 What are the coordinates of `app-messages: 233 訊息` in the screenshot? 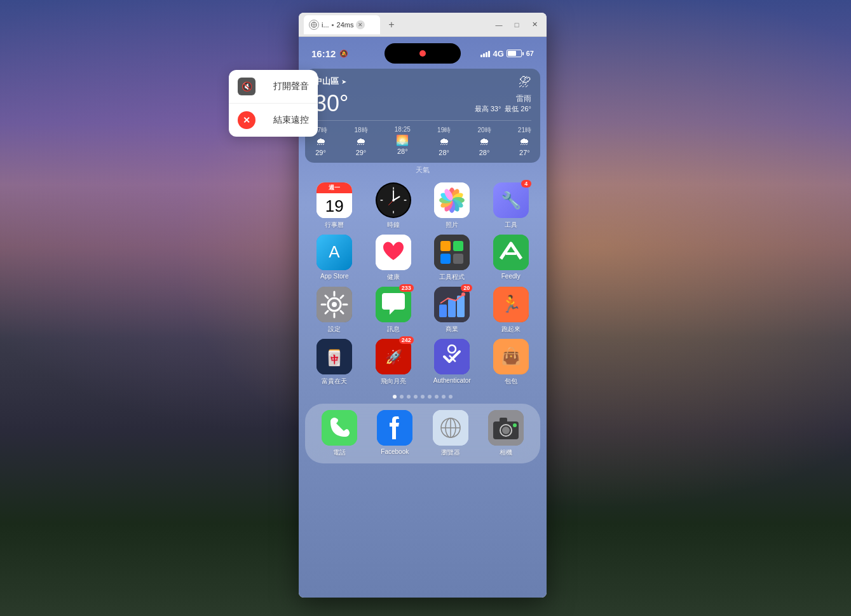 It's located at (394, 310).